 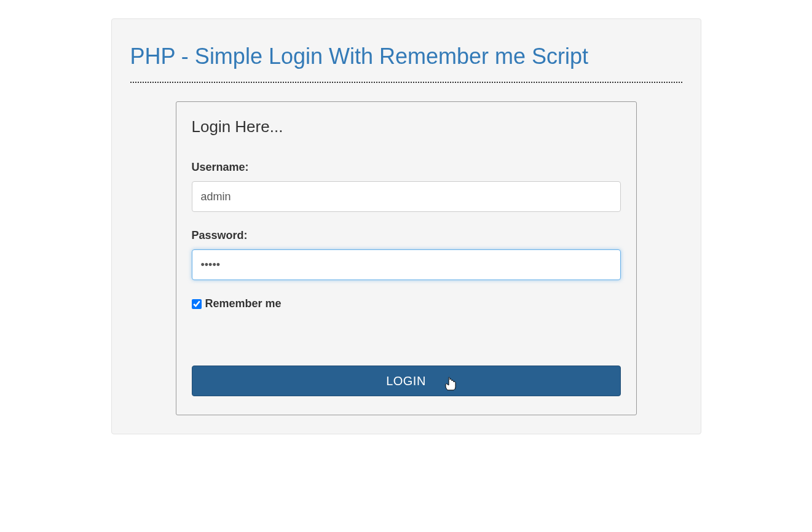 I want to click on username-label: Username:, so click(x=406, y=167).